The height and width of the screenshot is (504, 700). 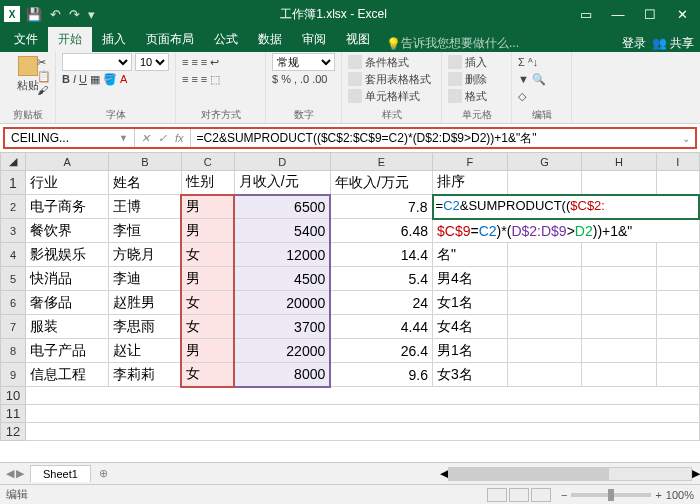 What do you see at coordinates (145, 183) in the screenshot?
I see `cell: 姓名` at bounding box center [145, 183].